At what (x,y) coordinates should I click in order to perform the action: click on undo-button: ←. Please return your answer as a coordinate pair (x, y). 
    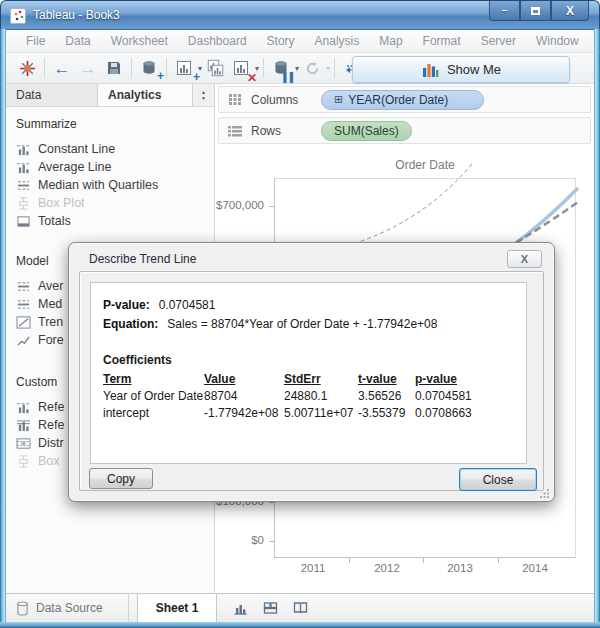
    Looking at the image, I should click on (62, 68).